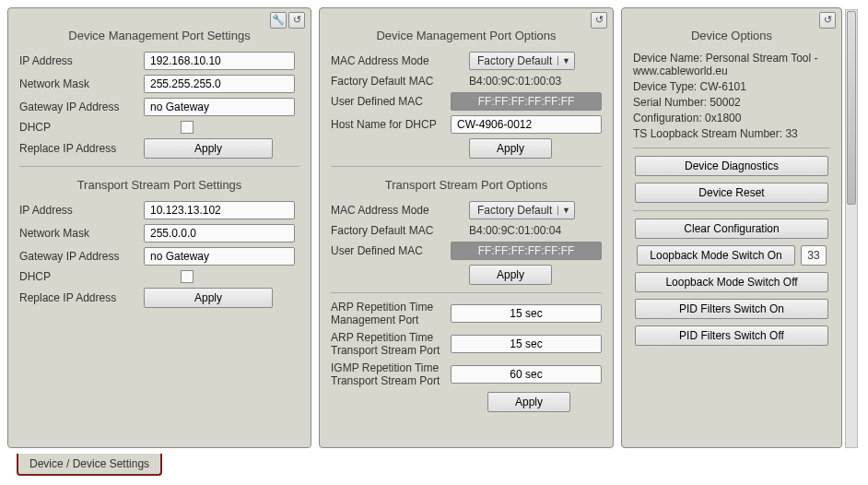  Describe the element at coordinates (732, 193) in the screenshot. I see `device-reset-button: Device Reset` at that location.